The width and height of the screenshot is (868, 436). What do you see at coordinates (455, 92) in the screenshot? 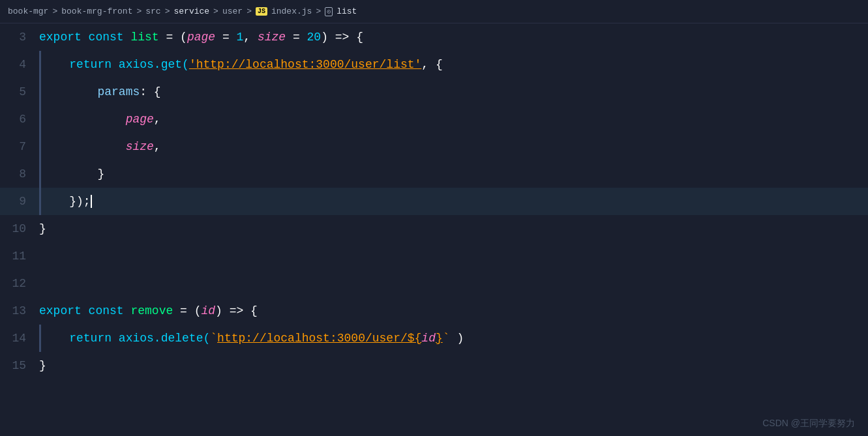
I see `line-content-5: params: {` at bounding box center [455, 92].